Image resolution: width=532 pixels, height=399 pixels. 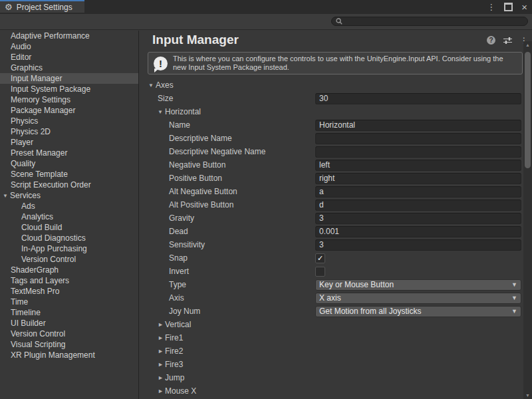 I want to click on sidebar-item-label: Player, so click(x=22, y=142).